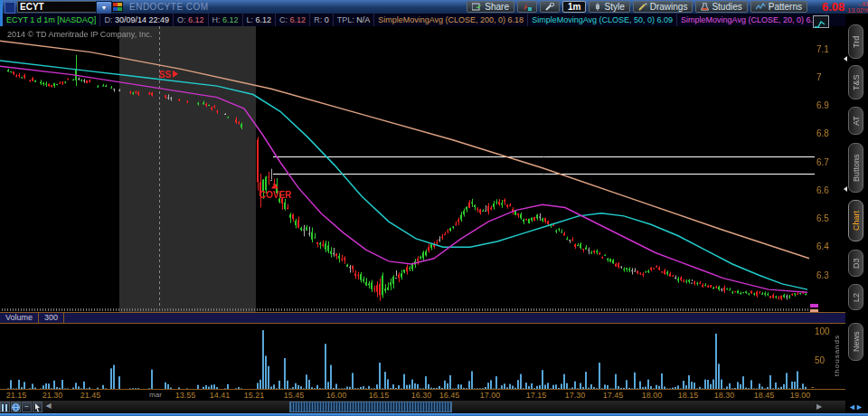 The width and height of the screenshot is (868, 416). Describe the element at coordinates (226, 20) in the screenshot. I see `databar-segment: H: 6.12` at that location.